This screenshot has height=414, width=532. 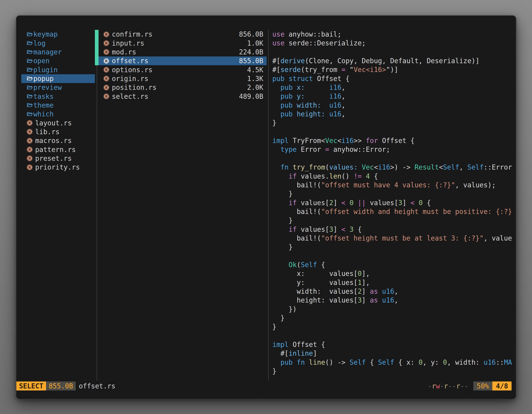 What do you see at coordinates (400, 203) in the screenshot?
I see `code-token: 3` at bounding box center [400, 203].